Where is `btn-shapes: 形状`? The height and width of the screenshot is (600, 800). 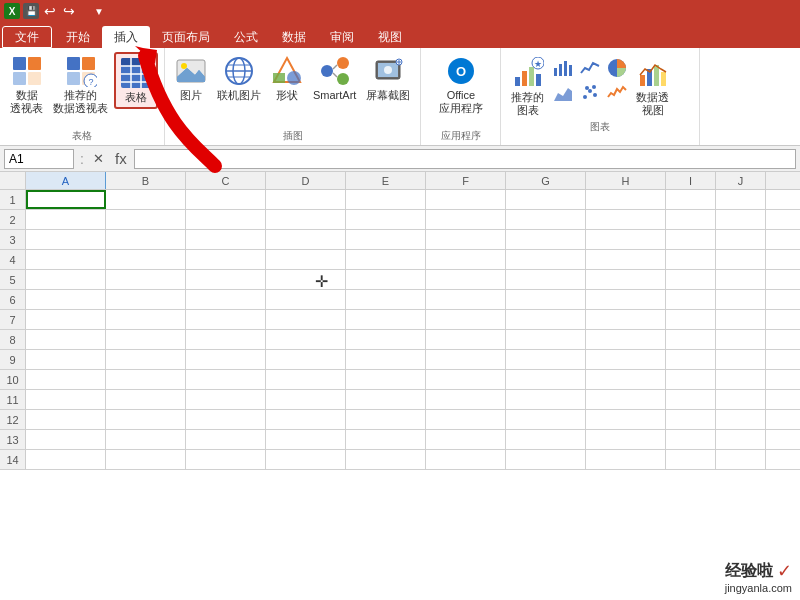 btn-shapes: 形状 is located at coordinates (287, 78).